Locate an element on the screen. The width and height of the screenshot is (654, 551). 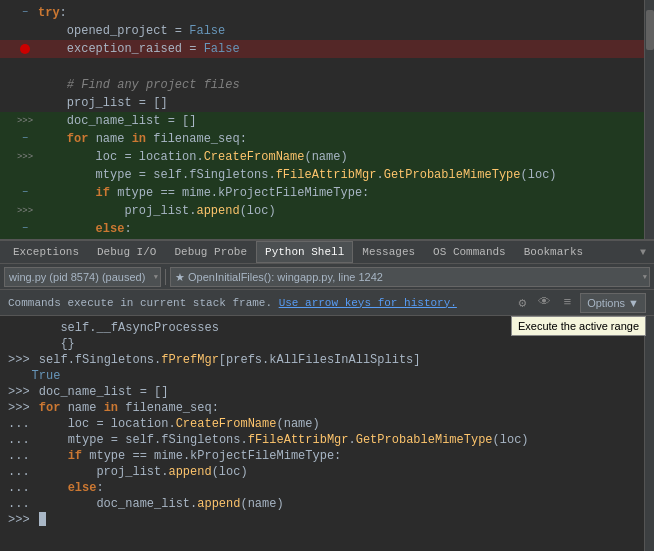
code-content: proj_list = [] is located at coordinates (345, 103).